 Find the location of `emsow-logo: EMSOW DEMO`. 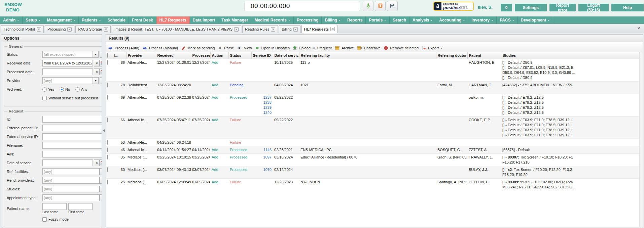

emsow-logo: EMSOW DEMO is located at coordinates (13, 7).